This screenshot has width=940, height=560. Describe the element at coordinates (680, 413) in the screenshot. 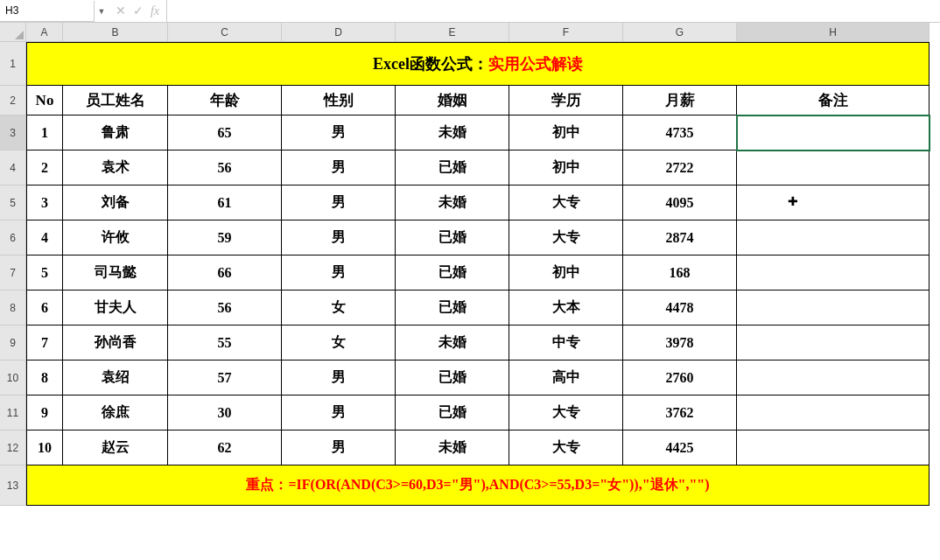

I see `cell-G11: 3762` at that location.